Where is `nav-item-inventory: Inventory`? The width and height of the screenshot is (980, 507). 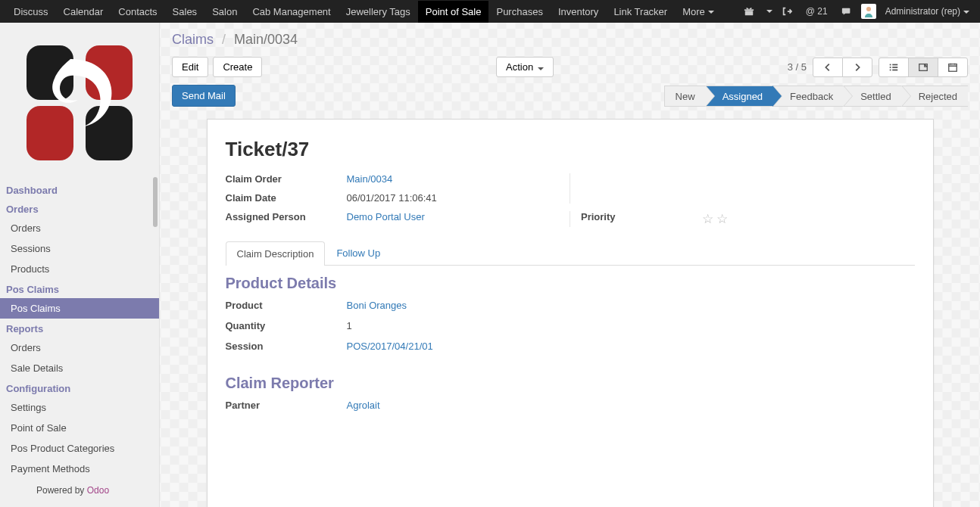
nav-item-inventory: Inventory is located at coordinates (579, 12).